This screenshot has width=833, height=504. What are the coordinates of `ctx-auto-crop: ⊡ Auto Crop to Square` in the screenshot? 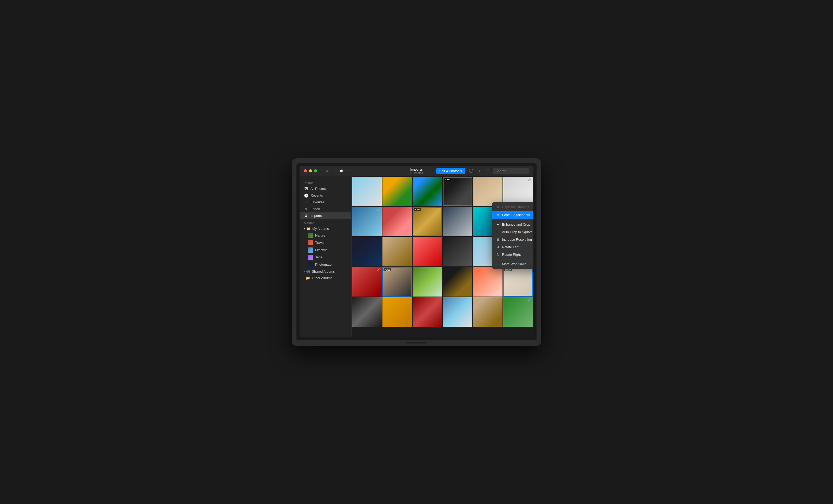 It's located at (513, 232).